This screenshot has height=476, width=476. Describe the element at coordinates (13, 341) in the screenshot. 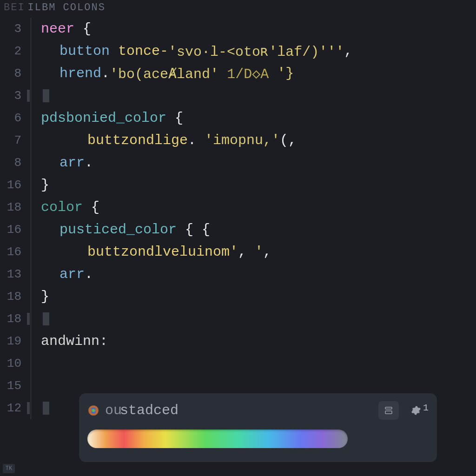

I see `line-number: 19` at that location.